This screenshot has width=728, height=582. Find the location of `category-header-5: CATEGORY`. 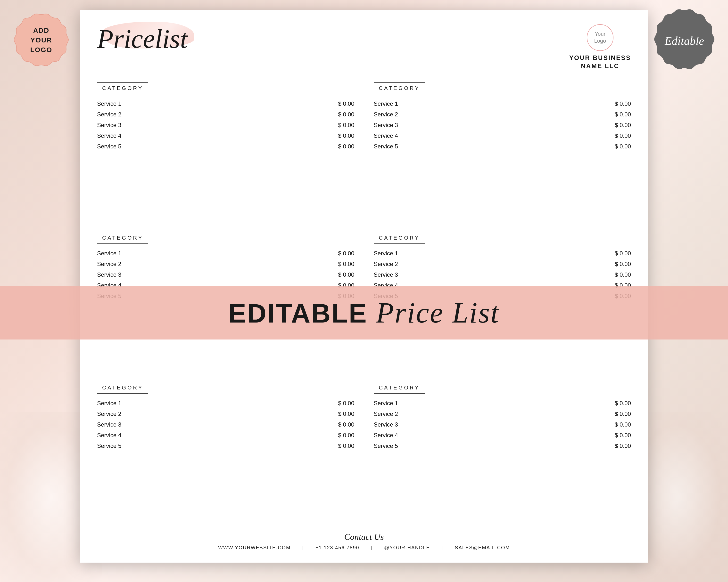

category-header-5: CATEGORY is located at coordinates (123, 388).